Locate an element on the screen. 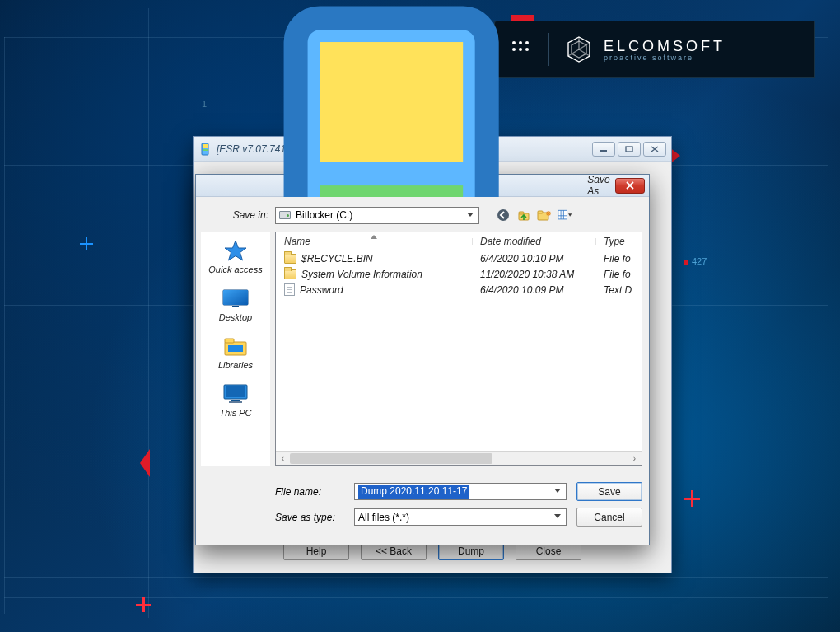 This screenshot has height=632, width=840. place-desktop: Desktop is located at coordinates (236, 305).